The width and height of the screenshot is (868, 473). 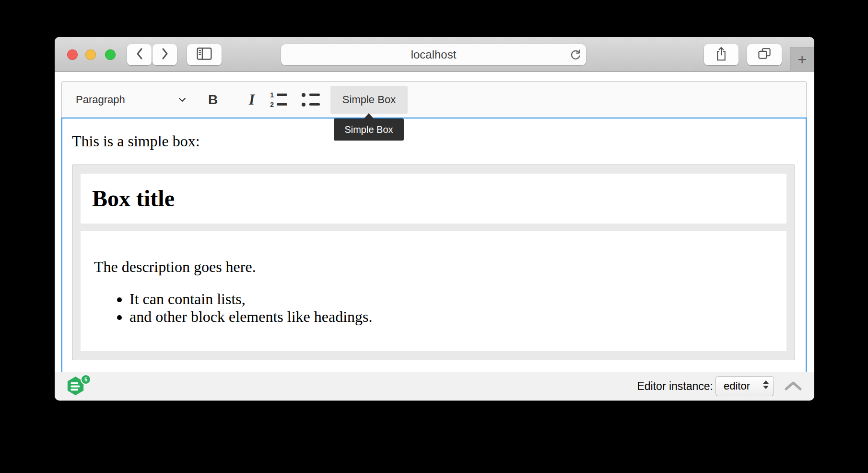 What do you see at coordinates (793, 387) in the screenshot?
I see `inspector-expand-button` at bounding box center [793, 387].